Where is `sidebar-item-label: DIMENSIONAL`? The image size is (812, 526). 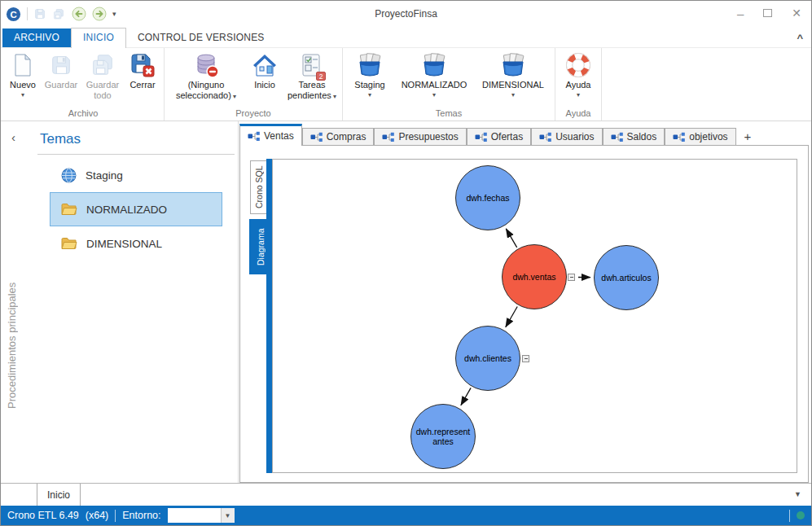
sidebar-item-label: DIMENSIONAL is located at coordinates (124, 244).